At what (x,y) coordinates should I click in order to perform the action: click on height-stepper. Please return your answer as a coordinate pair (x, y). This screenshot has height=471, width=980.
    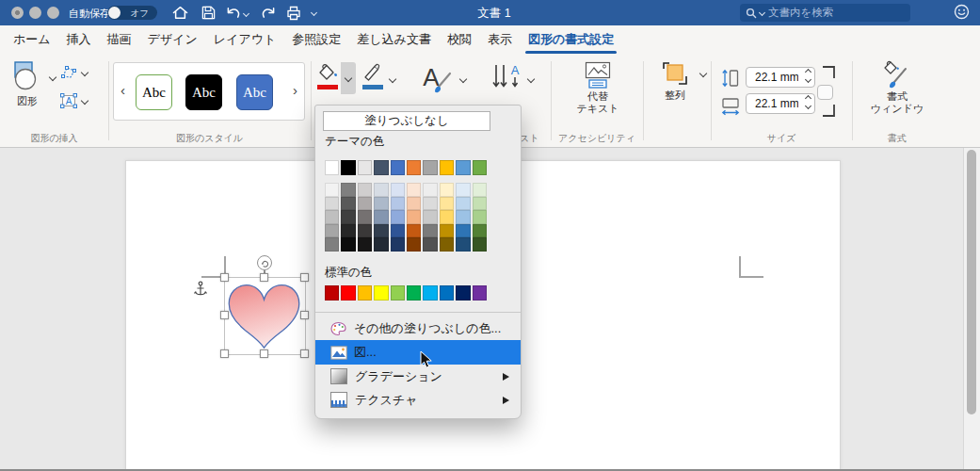
    Looking at the image, I should click on (808, 75).